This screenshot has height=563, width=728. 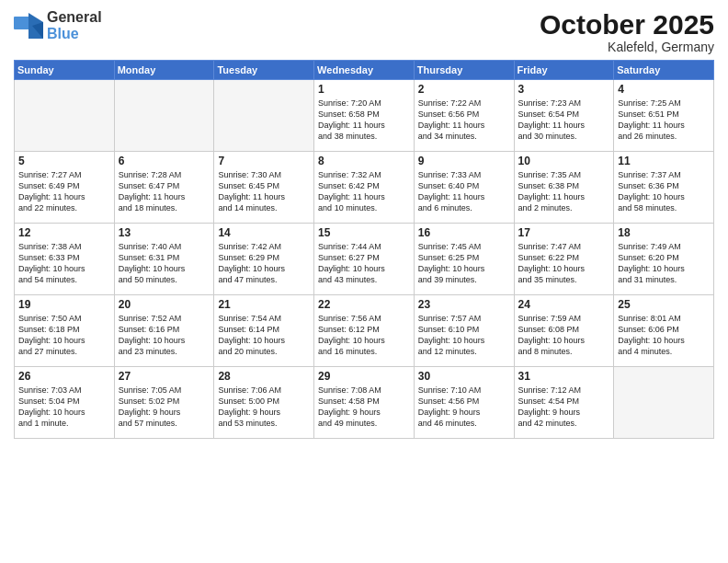 I want to click on day-info: Sunrise: 7:06 AM Sunset: 5:00 PM Dayligh…, so click(x=264, y=407).